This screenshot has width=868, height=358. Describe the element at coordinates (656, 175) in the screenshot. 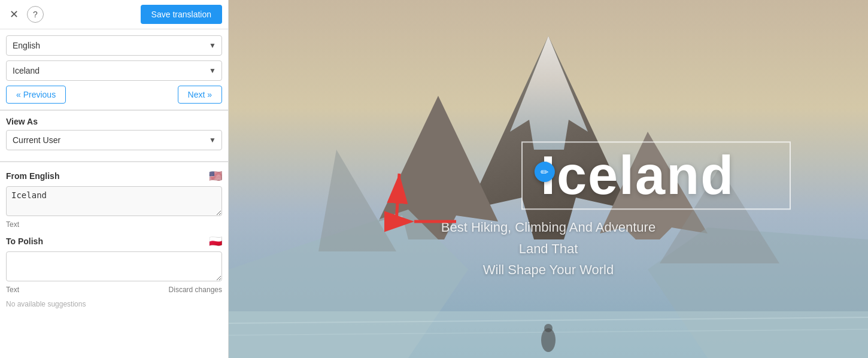

I see `iceland-text-box: Iceland` at that location.